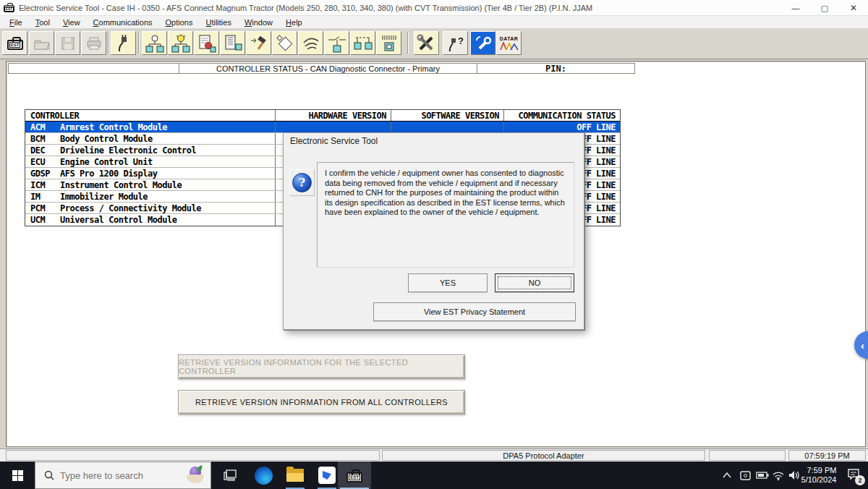  Describe the element at coordinates (263, 476) in the screenshot. I see `edge-icon` at that location.